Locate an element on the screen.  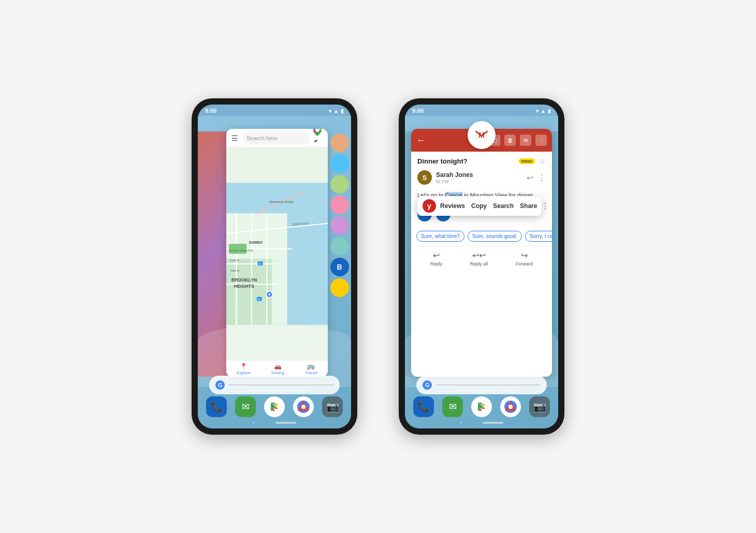
back-button-2: ‹ is located at coordinates (461, 423).